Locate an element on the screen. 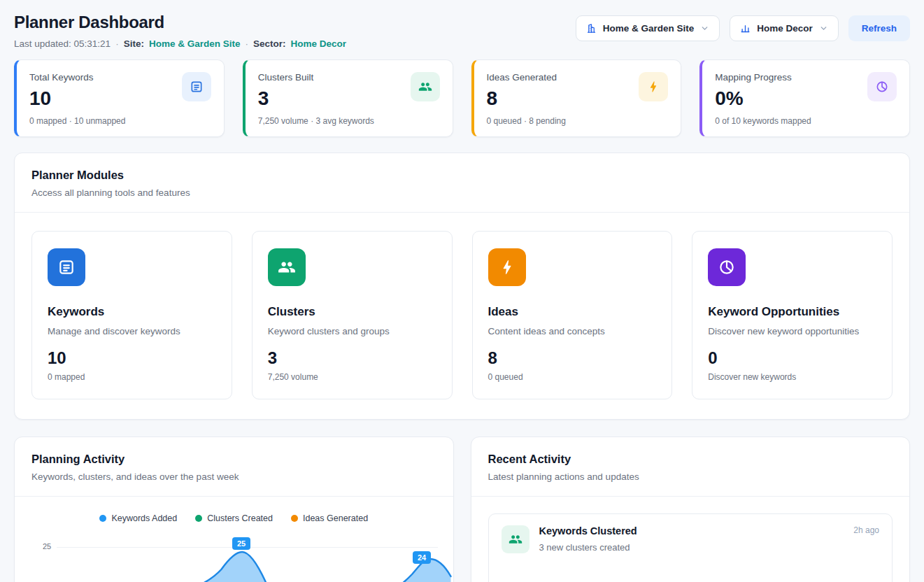  legend-item-clusters-created: Clusters Created is located at coordinates (234, 518).